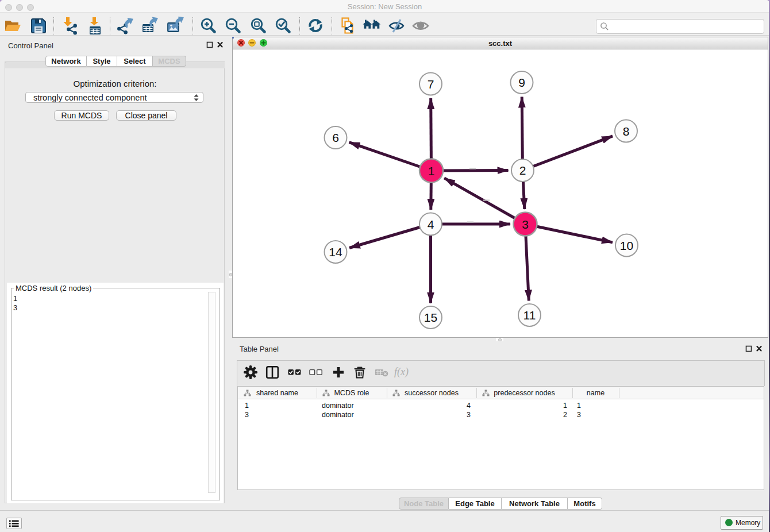 This screenshot has height=532, width=770. Describe the element at coordinates (523, 170) in the screenshot. I see `svg-text: 2` at that location.